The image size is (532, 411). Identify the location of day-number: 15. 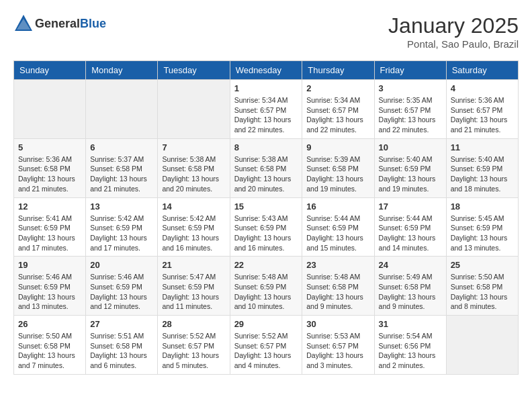
(266, 207).